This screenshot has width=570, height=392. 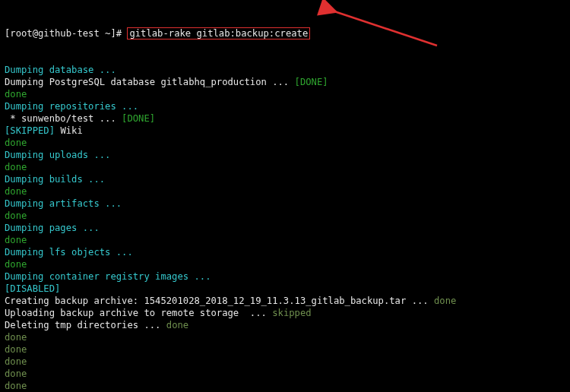 I want to click on output-segment: Creating backup archive: 1545201028_2018…, so click(x=219, y=301).